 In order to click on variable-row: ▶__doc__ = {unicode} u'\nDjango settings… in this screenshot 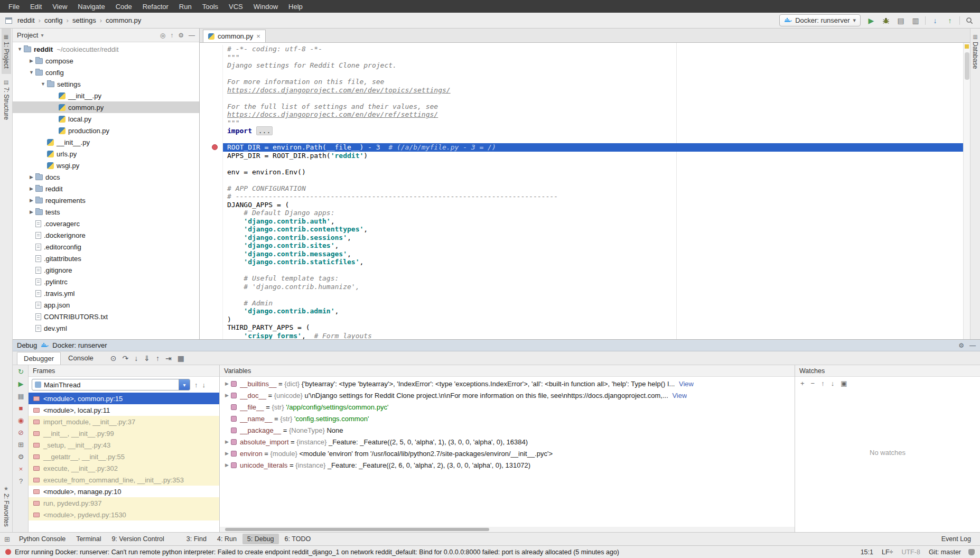, I will do `click(507, 395)`.